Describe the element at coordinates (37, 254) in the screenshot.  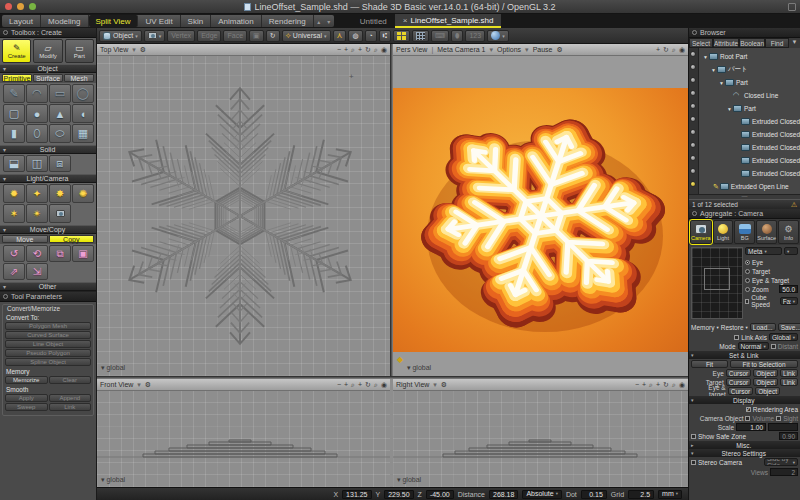
I see `spiral-copy-tool-icon: ⟲` at that location.